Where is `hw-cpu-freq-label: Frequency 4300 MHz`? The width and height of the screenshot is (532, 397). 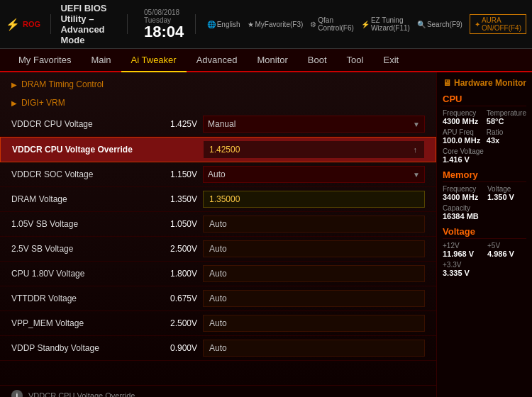
hw-cpu-freq-label: Frequency 4300 MHz is located at coordinates (462, 118).